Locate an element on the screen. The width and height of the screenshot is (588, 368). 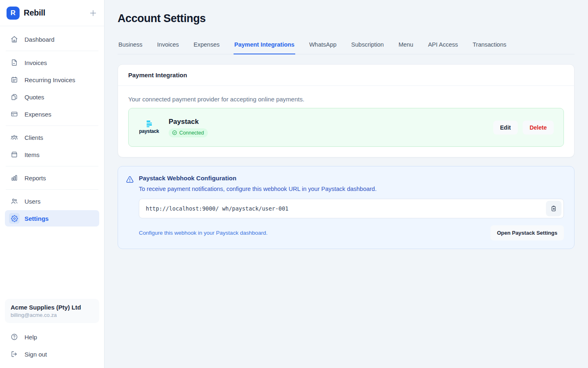
webhook-description: To receive payment notifications, config… is located at coordinates (351, 189).